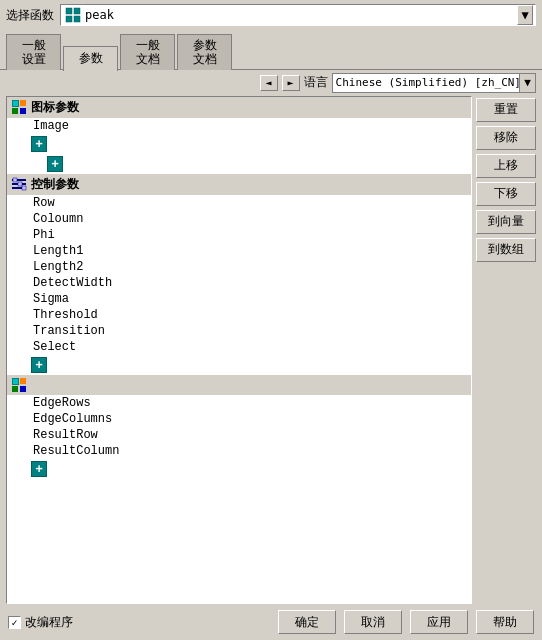 The width and height of the screenshot is (542, 640). I want to click on nav-next-button: ►, so click(291, 83).